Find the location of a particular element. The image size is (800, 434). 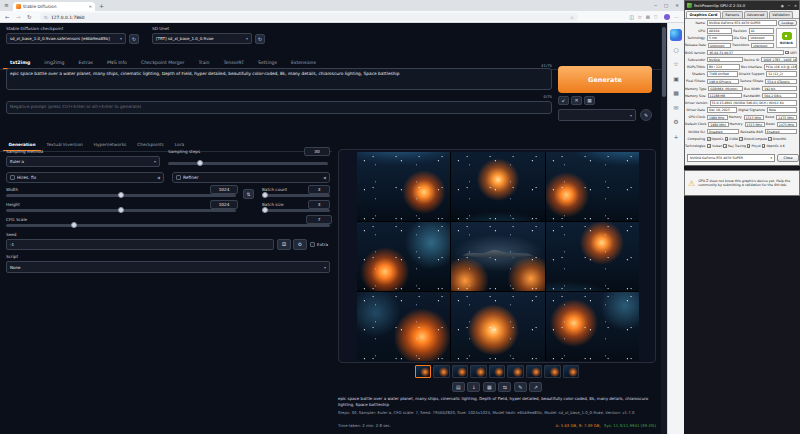

checkbox-ray-tracing: ✓Ray Tracing is located at coordinates (734, 146).